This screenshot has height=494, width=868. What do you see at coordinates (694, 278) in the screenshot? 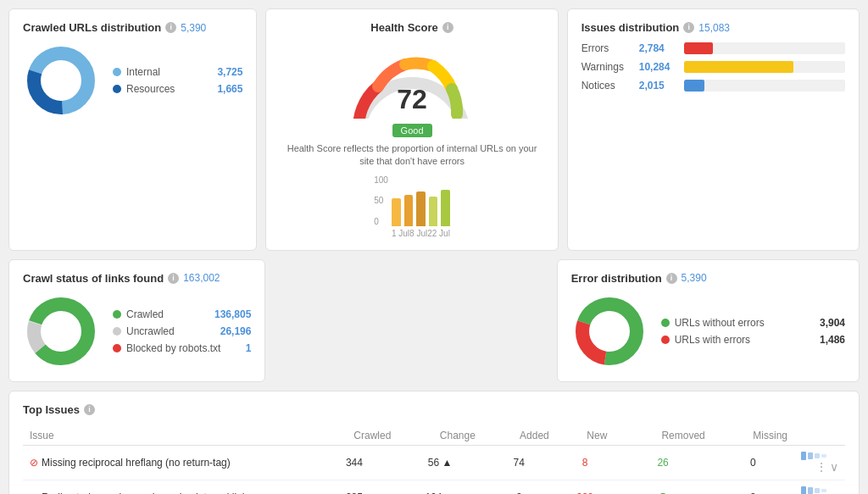
I see `error-distribution-total: 5,390` at bounding box center [694, 278].